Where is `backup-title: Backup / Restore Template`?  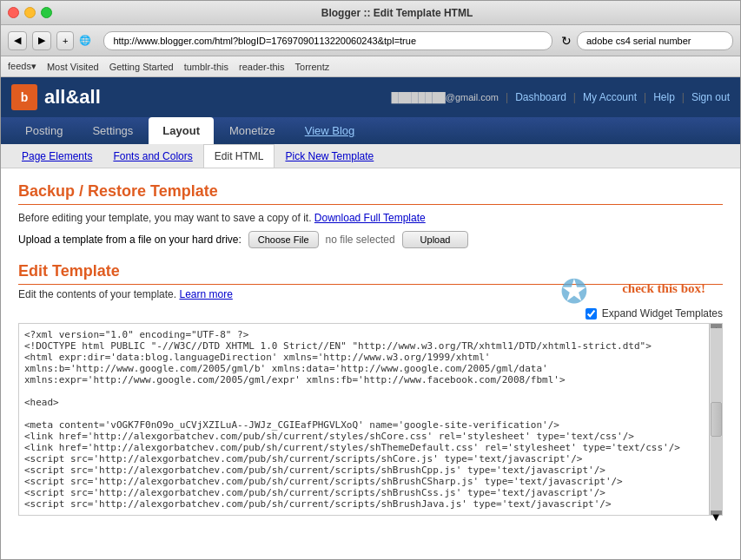 backup-title: Backup / Restore Template is located at coordinates (370, 194).